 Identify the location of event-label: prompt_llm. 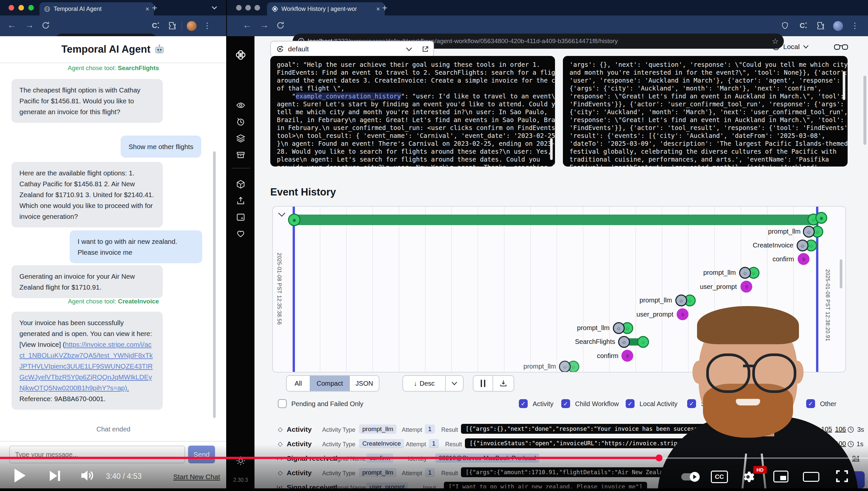
(593, 328).